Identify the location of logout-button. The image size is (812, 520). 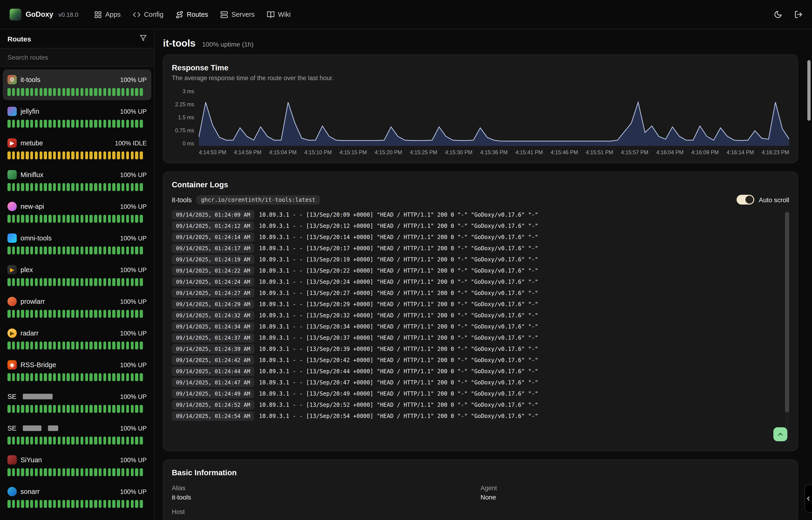
(799, 14).